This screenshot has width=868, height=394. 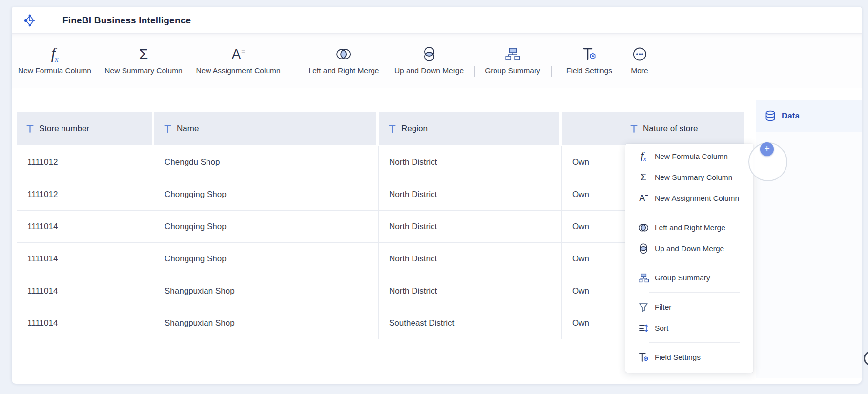 What do you see at coordinates (238, 59) in the screenshot?
I see `toolbar-new-assignment-column: A= New Assignment Column` at bounding box center [238, 59].